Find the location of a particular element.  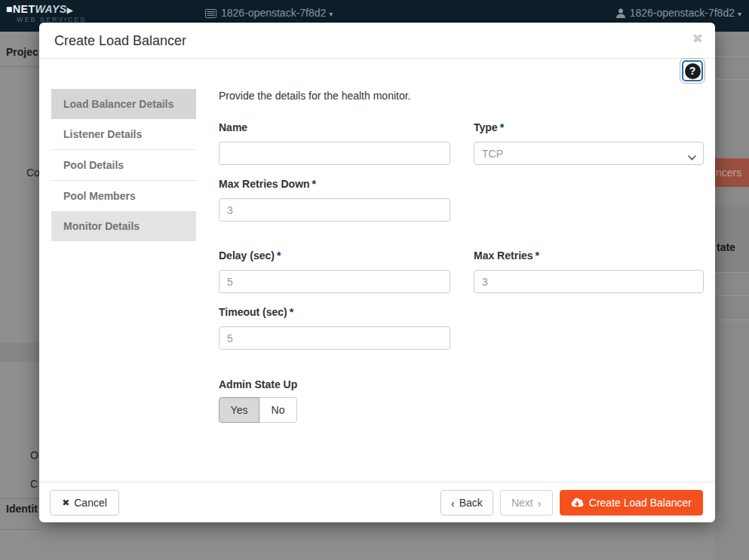

modal-header: Create Load Balancer ✖ is located at coordinates (377, 41).